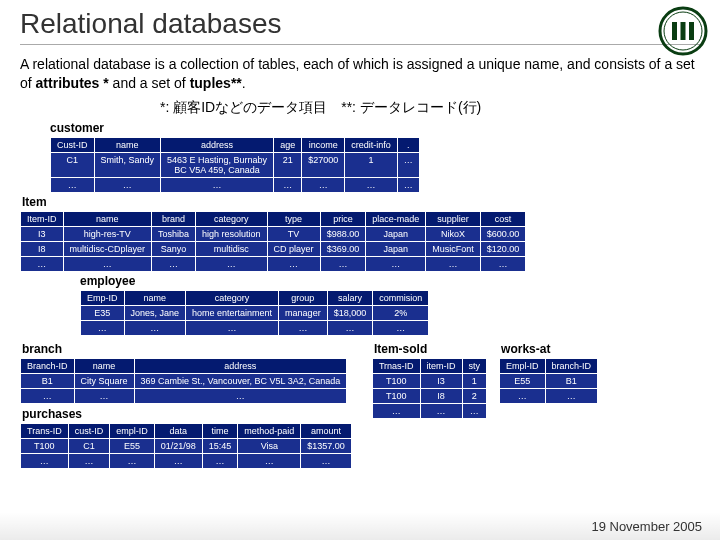 The image size is (720, 540). Describe the element at coordinates (184, 381) in the screenshot. I see `branch-table: Branch-IDnameaddressB1City Square369 Cam…` at that location.